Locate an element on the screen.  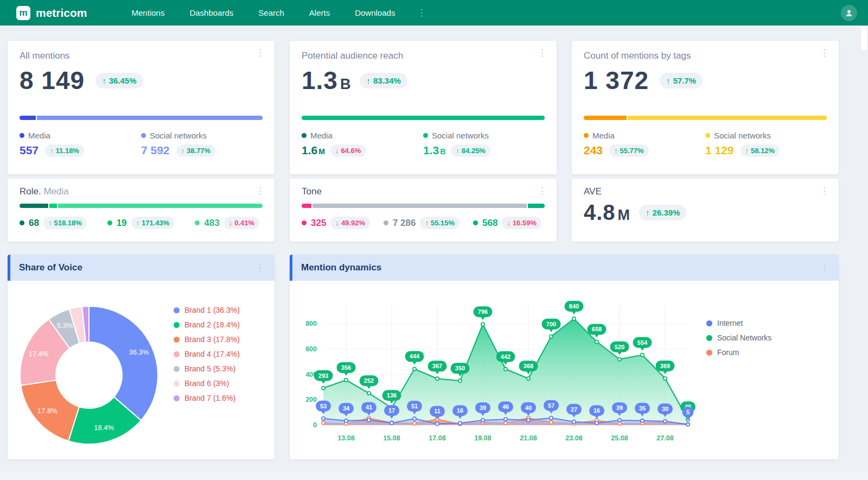
legend-item-social-networks: Social Networks is located at coordinates (739, 338).